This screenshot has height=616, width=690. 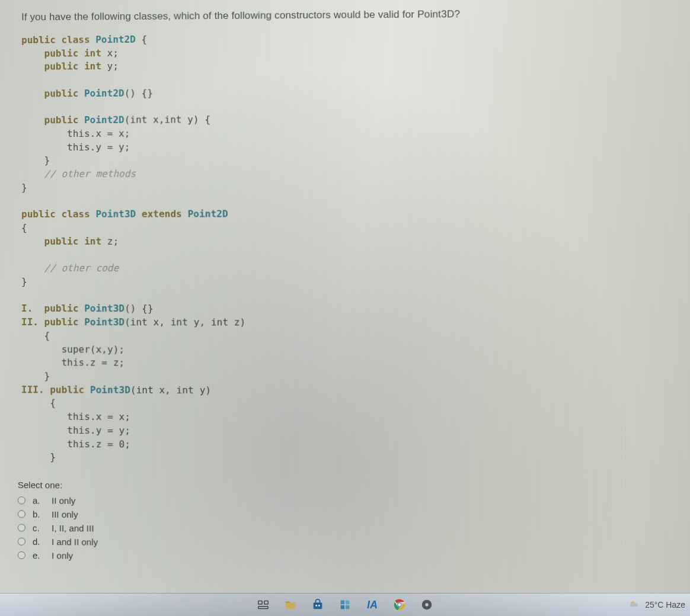 What do you see at coordinates (75, 542) in the screenshot?
I see `option-d-text: I and II only` at bounding box center [75, 542].